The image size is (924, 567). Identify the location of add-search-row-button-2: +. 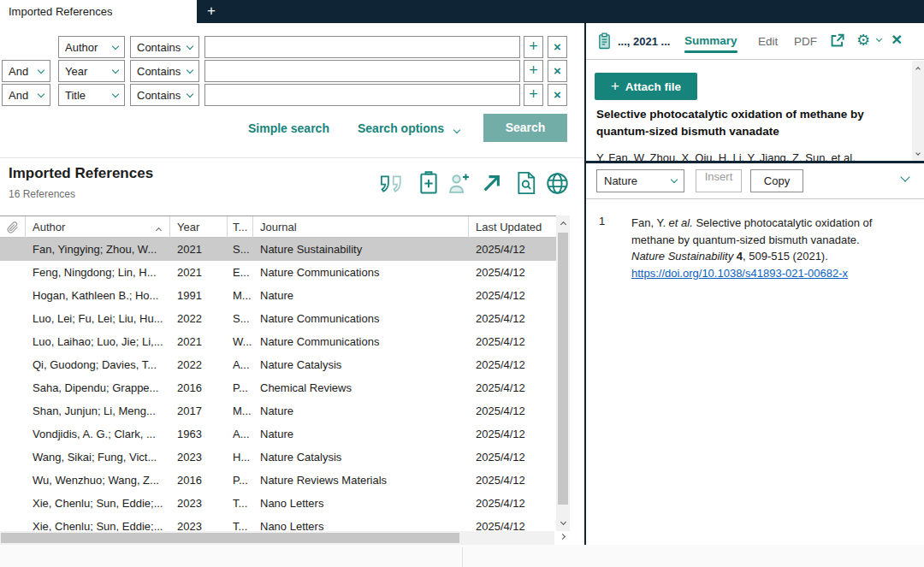
(534, 71).